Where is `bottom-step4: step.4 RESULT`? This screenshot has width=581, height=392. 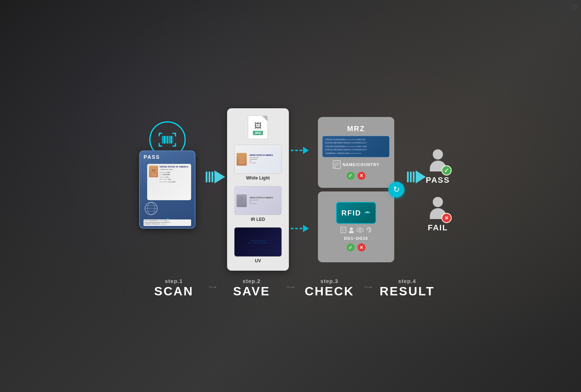 bottom-step4: step.4 RESULT is located at coordinates (407, 288).